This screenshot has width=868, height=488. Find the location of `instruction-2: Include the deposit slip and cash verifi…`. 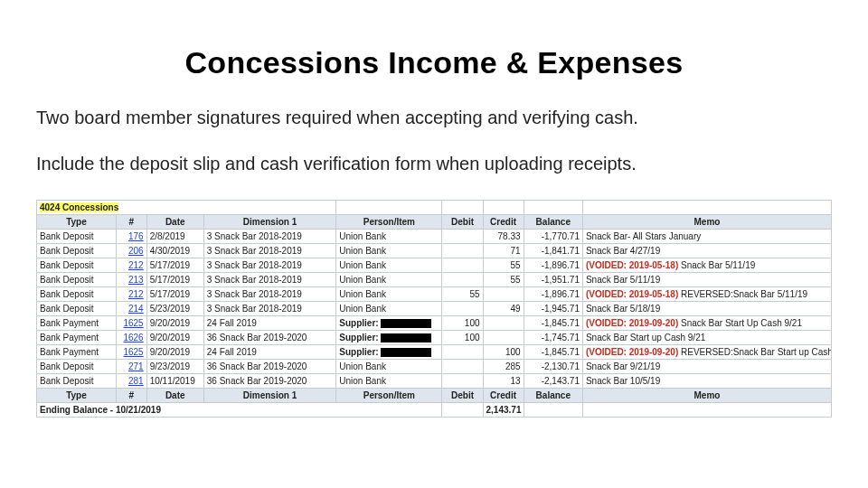

instruction-2: Include the deposit slip and cash verifi… is located at coordinates (434, 164).